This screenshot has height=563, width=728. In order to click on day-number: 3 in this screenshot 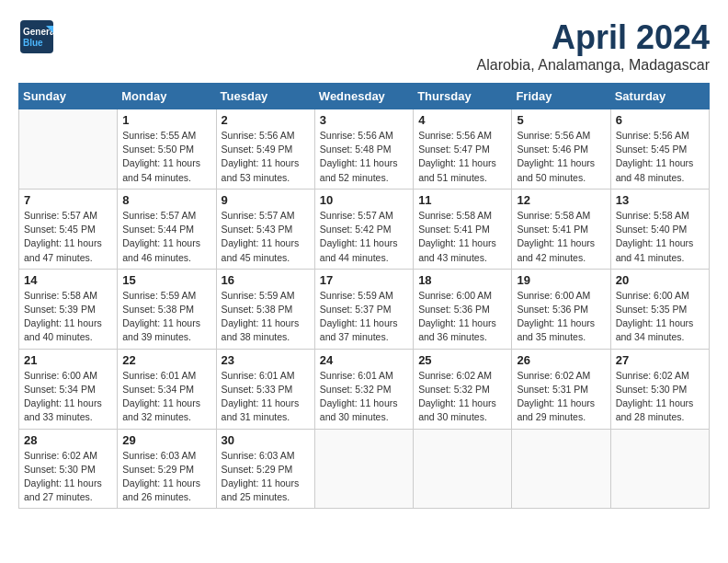, I will do `click(364, 120)`.